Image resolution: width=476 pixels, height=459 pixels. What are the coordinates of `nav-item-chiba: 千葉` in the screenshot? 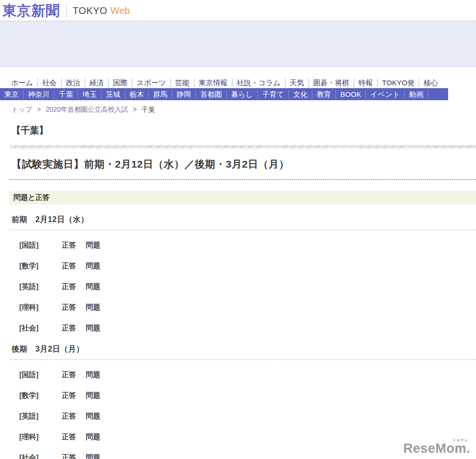 It's located at (66, 94).